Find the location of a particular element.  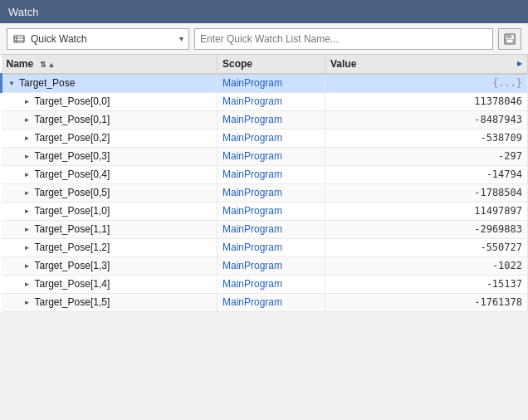

cell-name: ►Target_Pose[1,1] is located at coordinates (110, 229).